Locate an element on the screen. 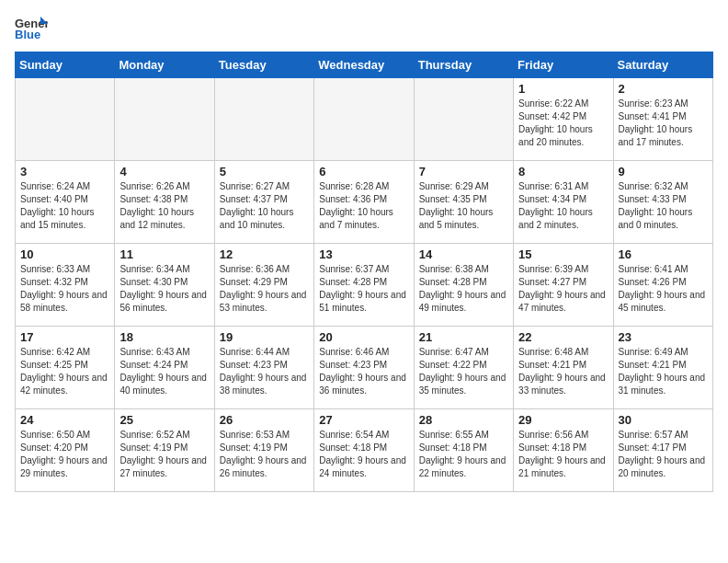 The height and width of the screenshot is (563, 728). day-info: Sunrise: 6:37 AM Sunset: 4:28 PM Dayligh… is located at coordinates (364, 289).